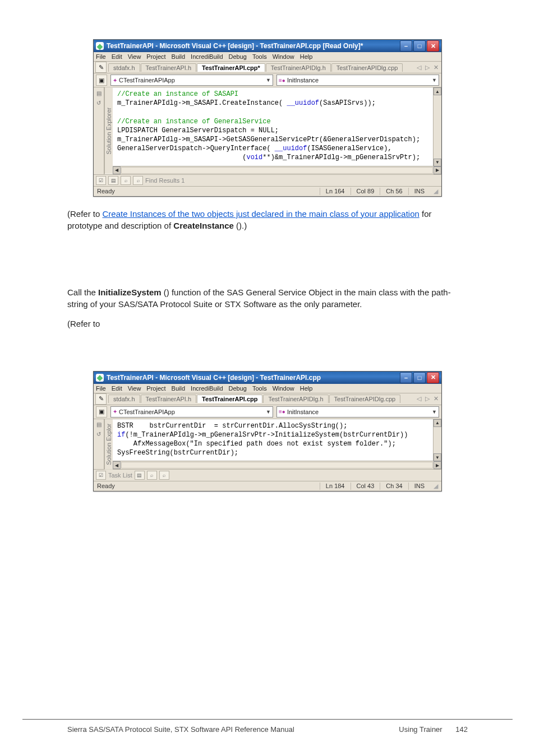 Image resolution: width=535 pixels, height=756 pixels. I want to click on status-bar: Ready Ln 184 Col 43 Ch 34 INS ◢, so click(268, 486).